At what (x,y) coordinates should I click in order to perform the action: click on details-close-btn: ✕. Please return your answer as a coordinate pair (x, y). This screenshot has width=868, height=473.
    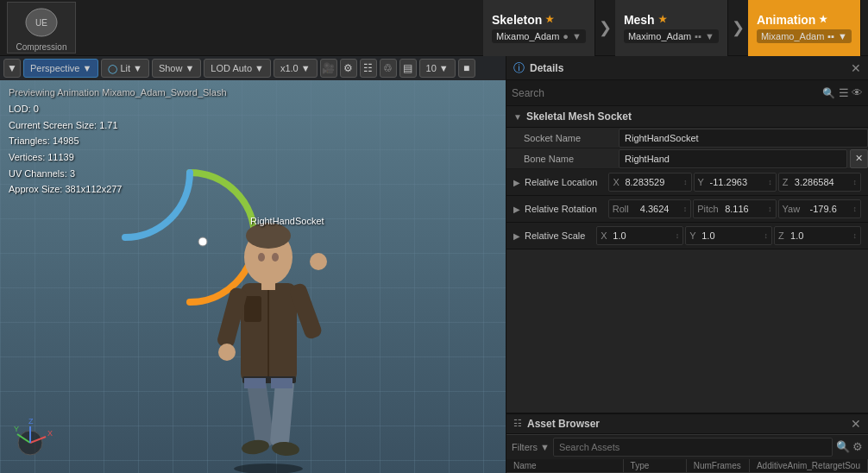
    Looking at the image, I should click on (856, 68).